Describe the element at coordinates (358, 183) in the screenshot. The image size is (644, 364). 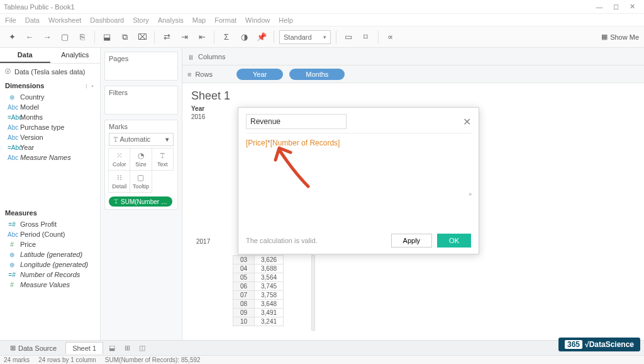
I see `calc-formula-editor: [Price]*[Number of Records] ▸` at that location.